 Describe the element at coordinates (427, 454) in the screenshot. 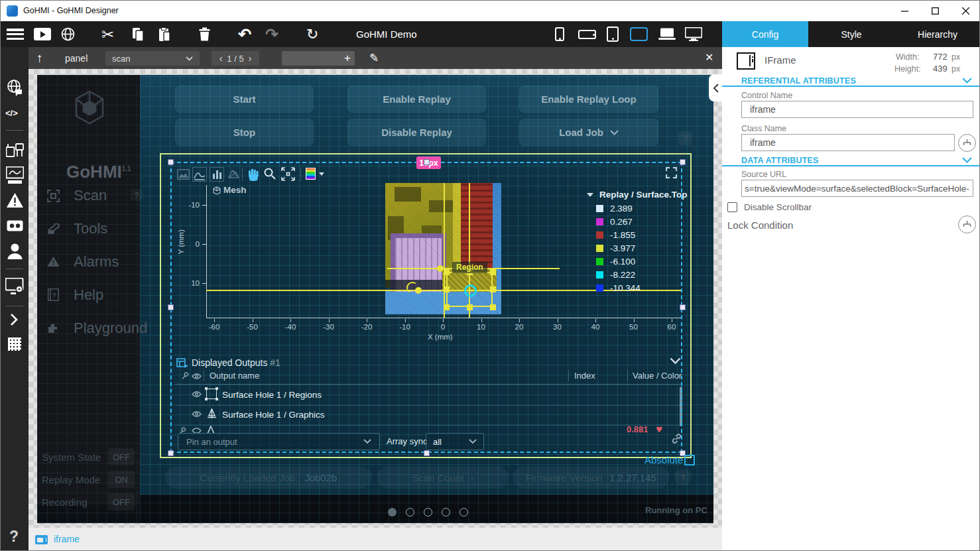

I see `resize-handle-s` at that location.